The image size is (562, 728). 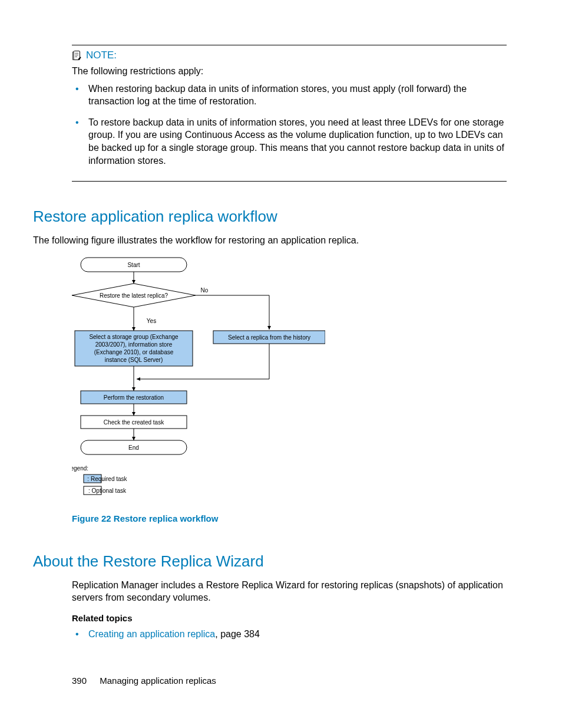 I want to click on page-number: 390, so click(x=79, y=680).